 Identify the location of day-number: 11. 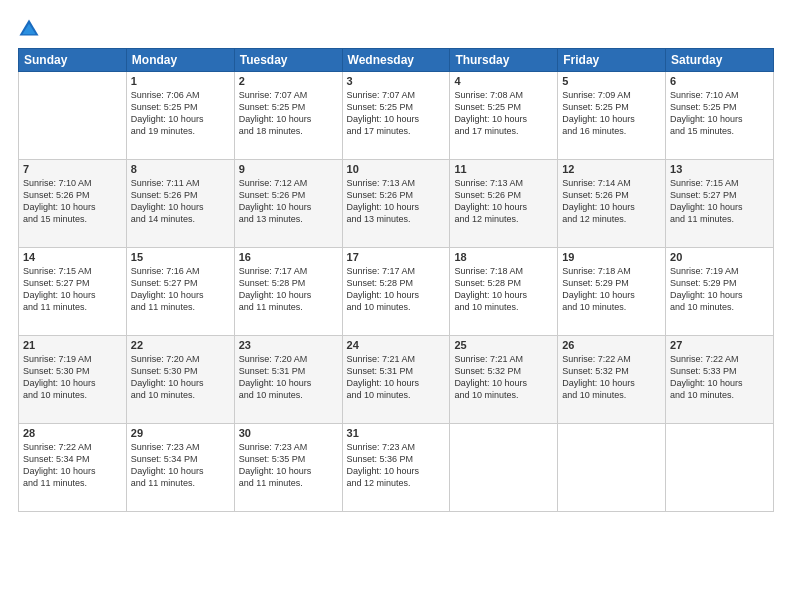
(504, 169).